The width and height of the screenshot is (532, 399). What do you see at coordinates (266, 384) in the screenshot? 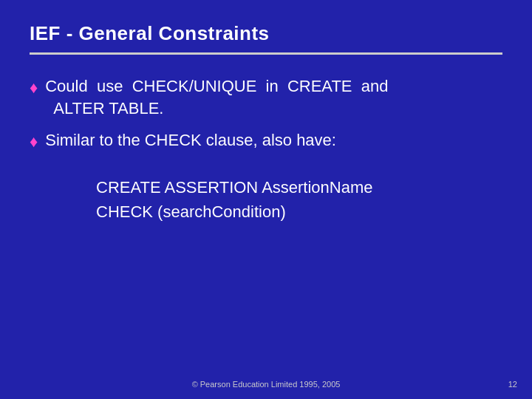
I see `footer: © Pearson Education Limited 1995, 2005` at bounding box center [266, 384].